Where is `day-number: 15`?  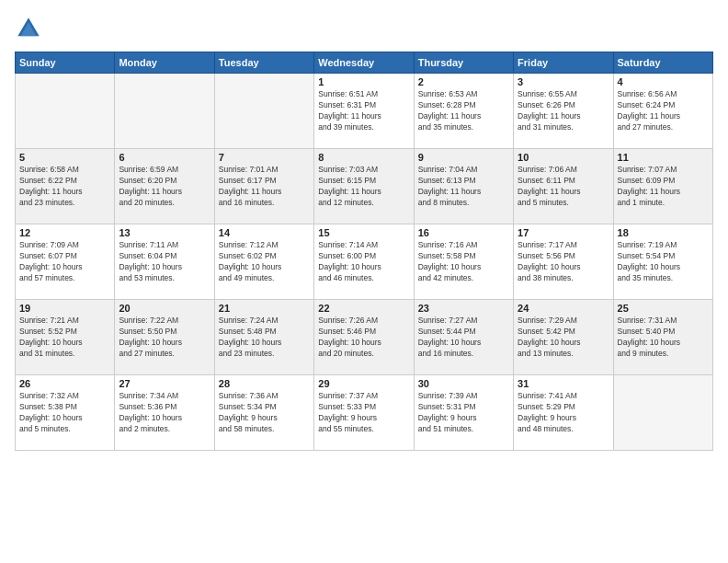
day-number: 15 is located at coordinates (364, 233).